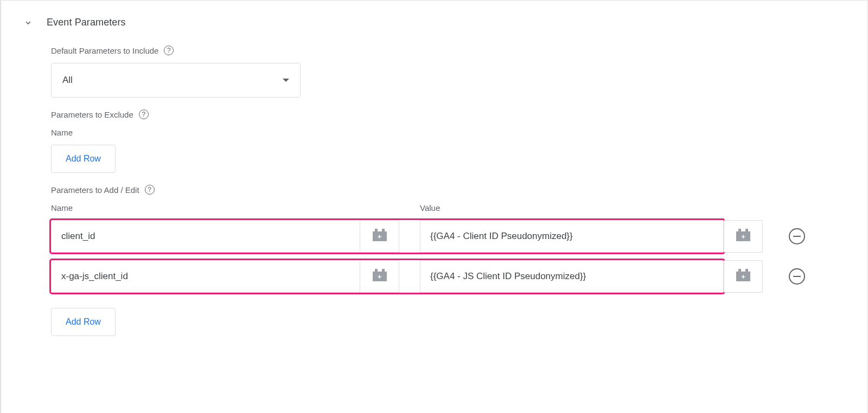  Describe the element at coordinates (176, 80) in the screenshot. I see `default-params-select: All` at that location.